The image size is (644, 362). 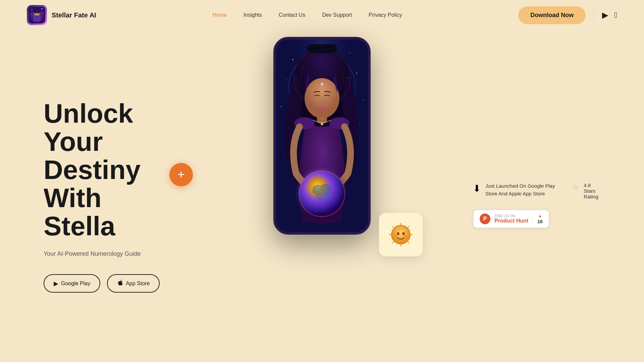 I want to click on phone-frame, so click(x=322, y=136).